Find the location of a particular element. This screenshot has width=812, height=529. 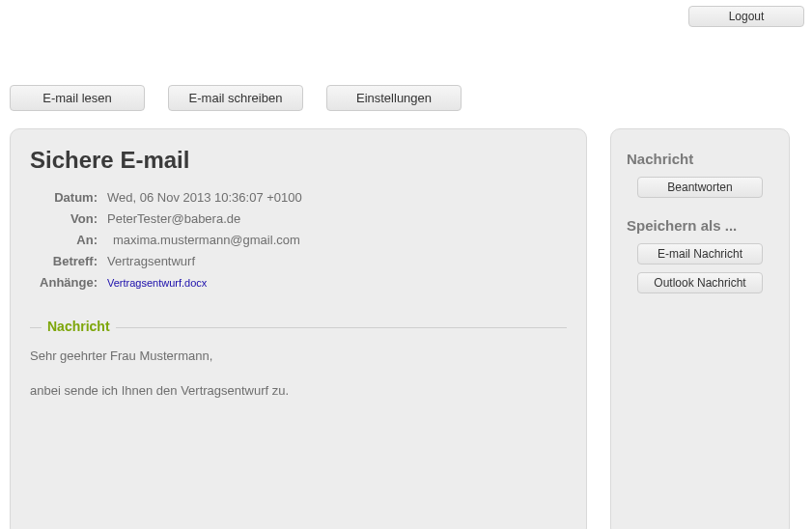

from-label: Von: is located at coordinates (69, 219).